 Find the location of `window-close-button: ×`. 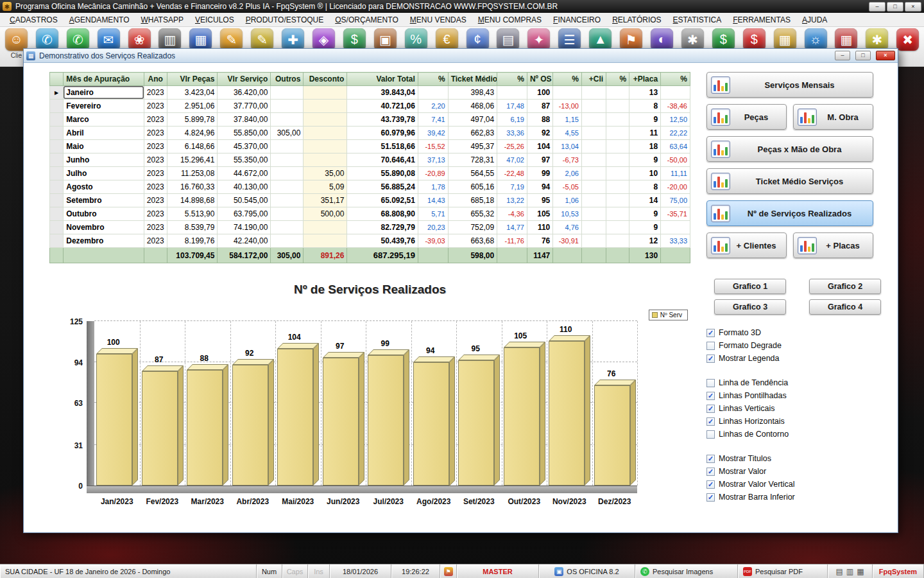

window-close-button: × is located at coordinates (913, 6).